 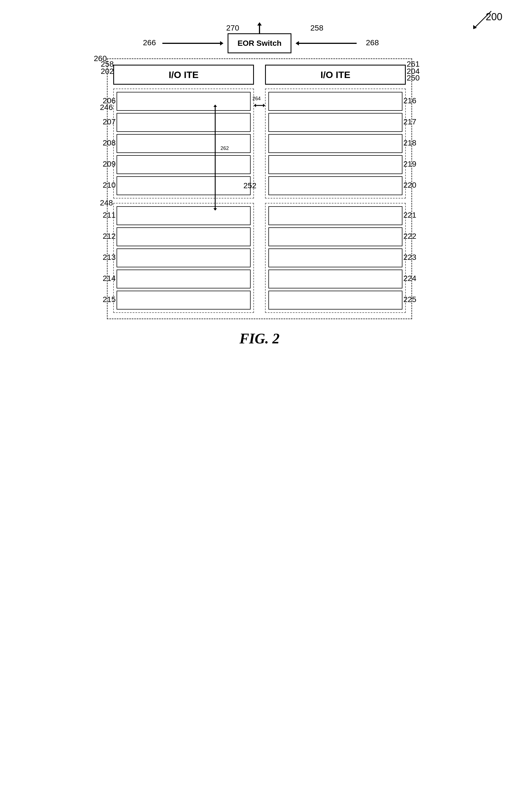 I want to click on ref-208: 208, so click(x=109, y=143).